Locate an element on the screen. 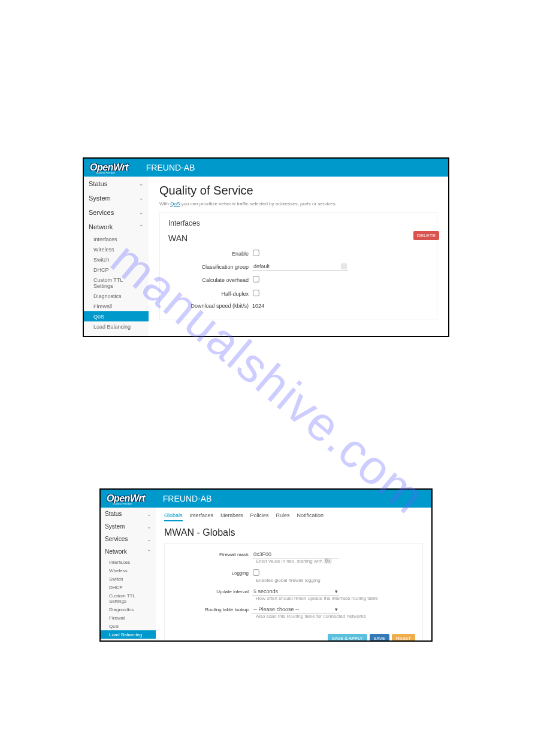 This screenshot has height=756, width=535. panel-title: Interfaces is located at coordinates (298, 223).